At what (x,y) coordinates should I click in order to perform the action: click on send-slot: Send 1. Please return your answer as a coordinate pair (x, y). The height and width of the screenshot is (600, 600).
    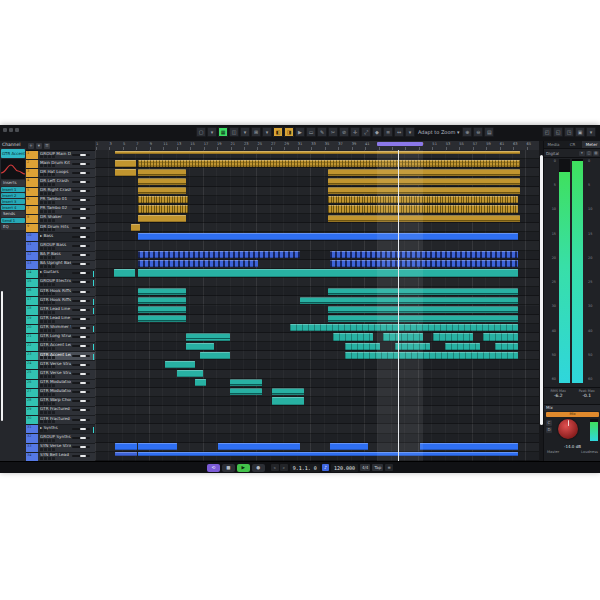
    Looking at the image, I should click on (13, 220).